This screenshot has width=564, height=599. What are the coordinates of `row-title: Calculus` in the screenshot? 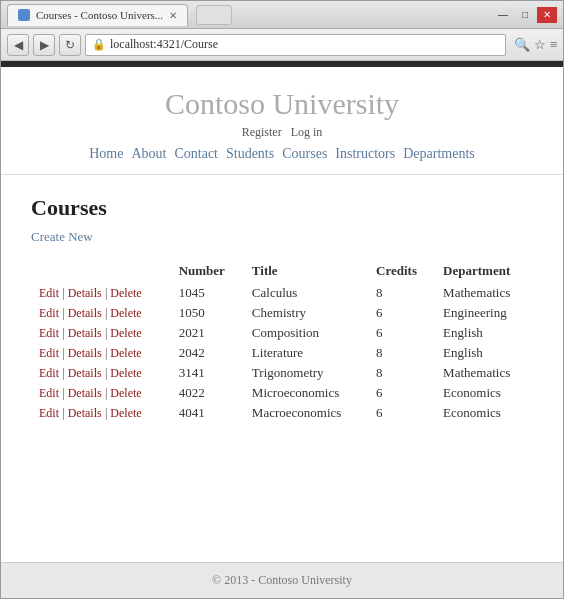 It's located at (306, 293).